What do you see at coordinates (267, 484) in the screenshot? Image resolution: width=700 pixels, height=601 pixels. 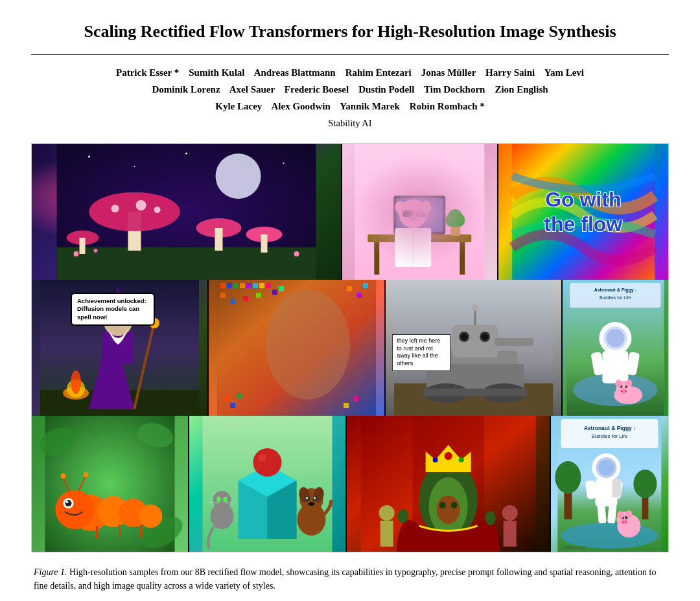 I see `cube-cell` at bounding box center [267, 484].